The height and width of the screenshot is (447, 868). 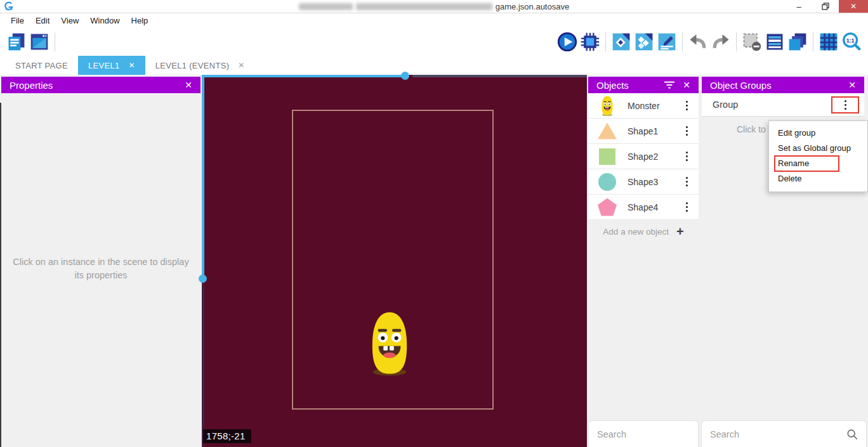 I want to click on add-new-object-label: Add a new object, so click(x=636, y=232).